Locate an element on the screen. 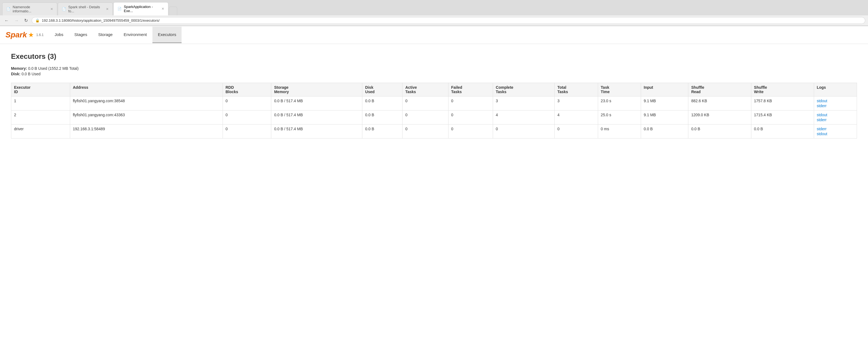  cell-total-tasks: 3 is located at coordinates (576, 104).